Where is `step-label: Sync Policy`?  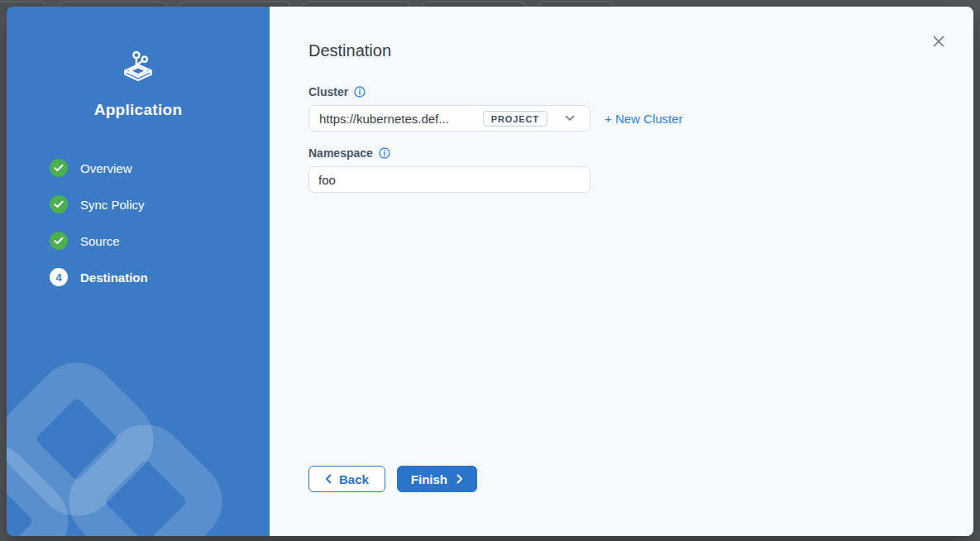
step-label: Sync Policy is located at coordinates (112, 205).